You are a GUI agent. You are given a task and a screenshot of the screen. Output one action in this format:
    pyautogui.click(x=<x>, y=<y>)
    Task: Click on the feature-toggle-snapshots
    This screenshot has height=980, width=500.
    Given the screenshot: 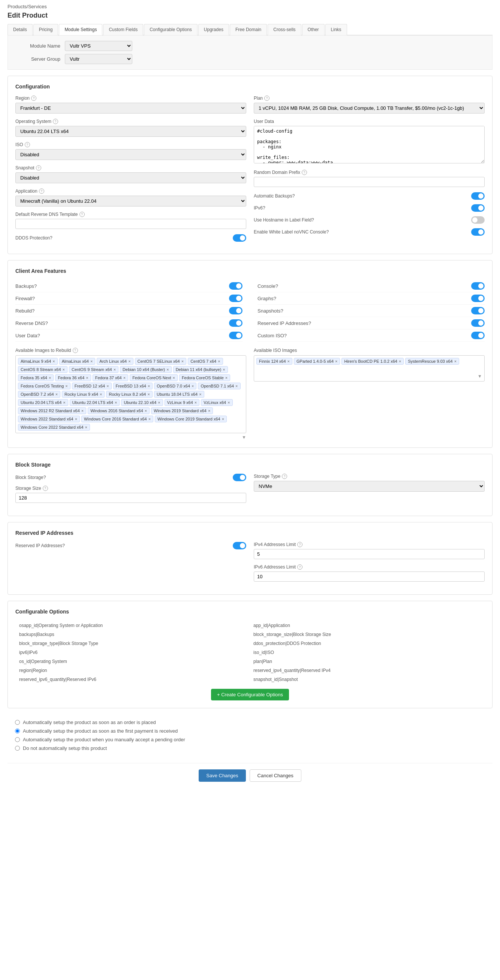 What is the action you would take?
    pyautogui.click(x=478, y=310)
    